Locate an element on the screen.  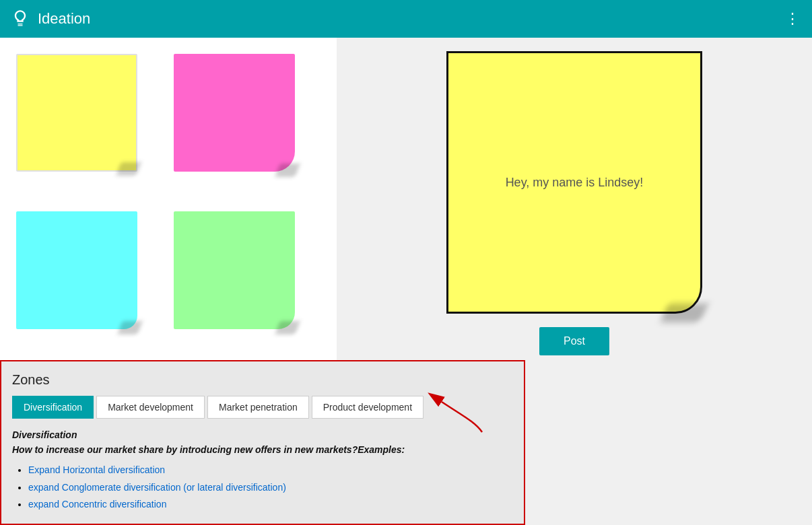
menu-dots-icon: ⋮ is located at coordinates (793, 19).